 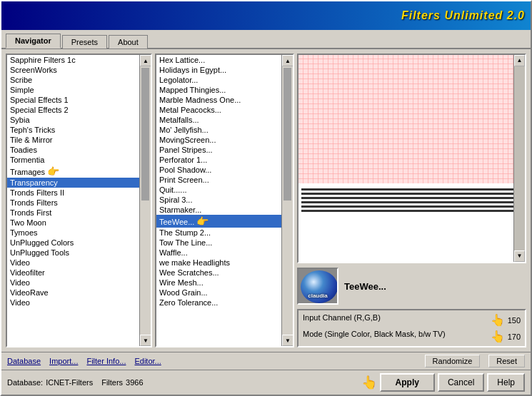 What do you see at coordinates (318, 286) in the screenshot?
I see `thumbnail-preview: claudia` at bounding box center [318, 286].